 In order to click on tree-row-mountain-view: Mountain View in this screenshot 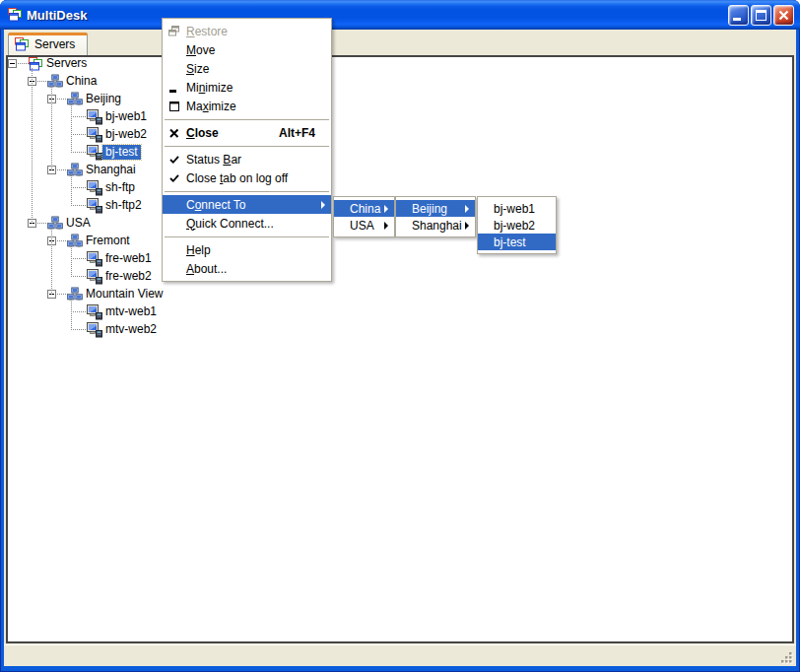, I will do `click(400, 295)`.